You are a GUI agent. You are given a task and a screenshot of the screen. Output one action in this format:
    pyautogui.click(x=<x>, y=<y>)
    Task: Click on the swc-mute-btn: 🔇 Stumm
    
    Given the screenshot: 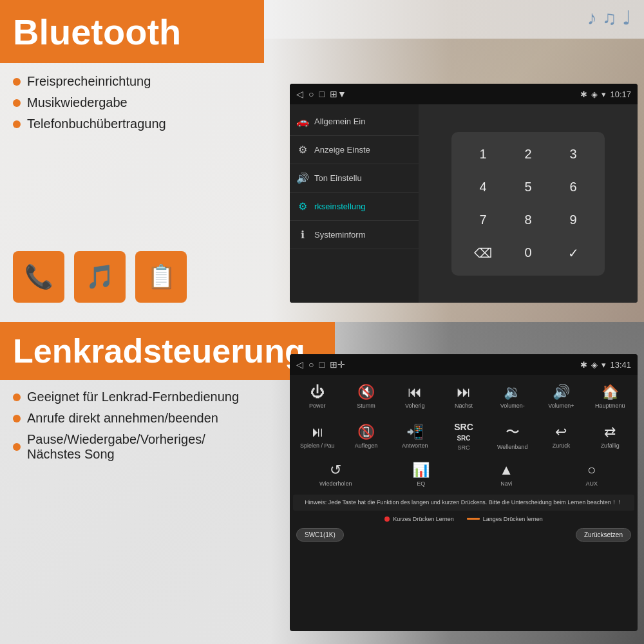 What is the action you would take?
    pyautogui.click(x=366, y=397)
    